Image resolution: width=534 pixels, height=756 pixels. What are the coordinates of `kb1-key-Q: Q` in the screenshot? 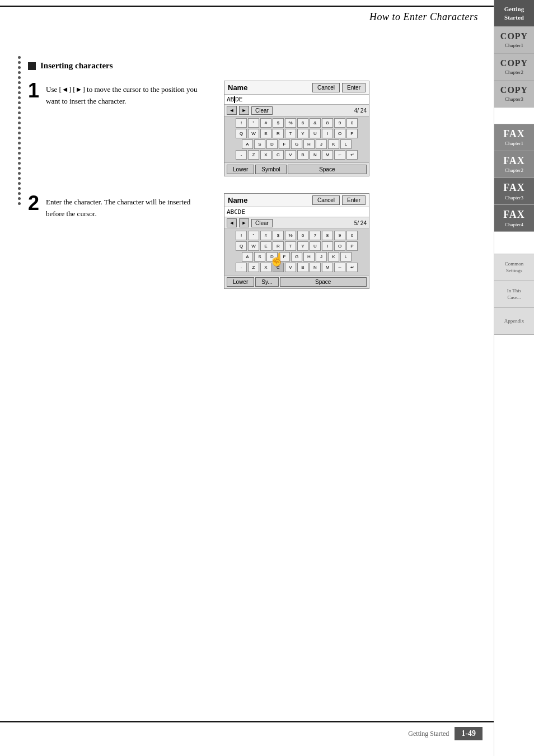 It's located at (241, 133).